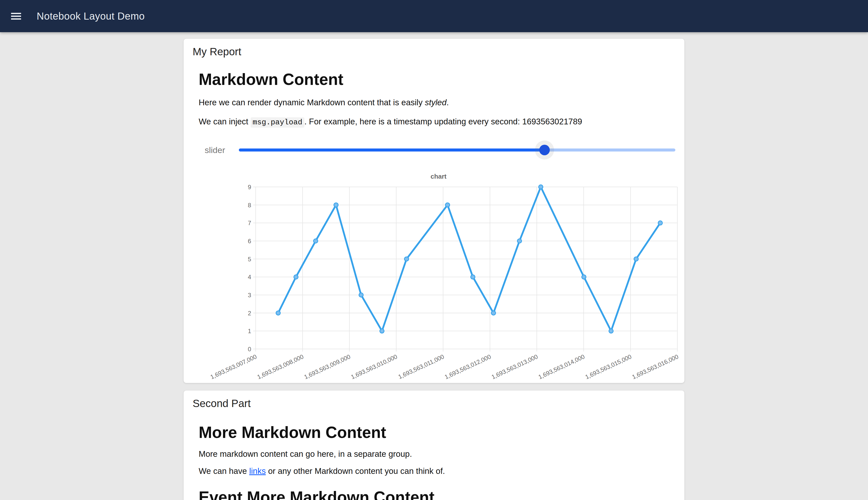  What do you see at coordinates (250, 331) in the screenshot?
I see `svg-text: 1` at bounding box center [250, 331].